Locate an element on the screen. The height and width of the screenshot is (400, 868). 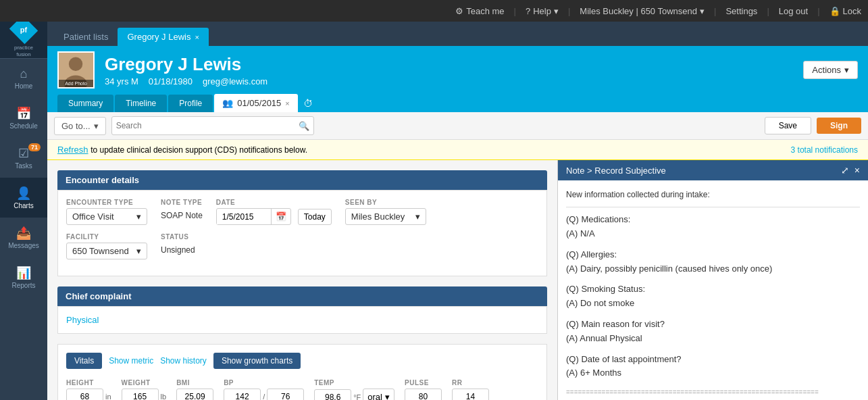
lock-button: 🔒 Lock is located at coordinates (846, 11).